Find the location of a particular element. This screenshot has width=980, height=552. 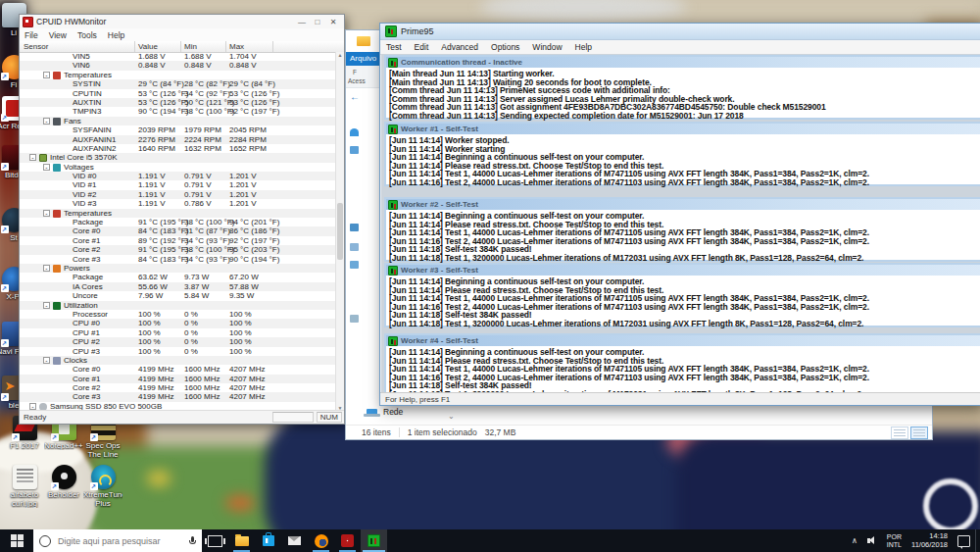

close-button: ✕ is located at coordinates (333, 22).